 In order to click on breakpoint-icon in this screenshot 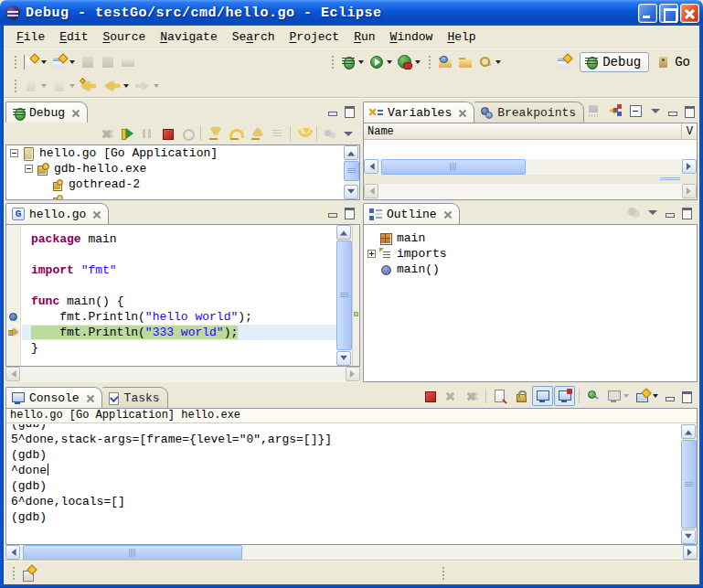, I will do `click(13, 316)`.